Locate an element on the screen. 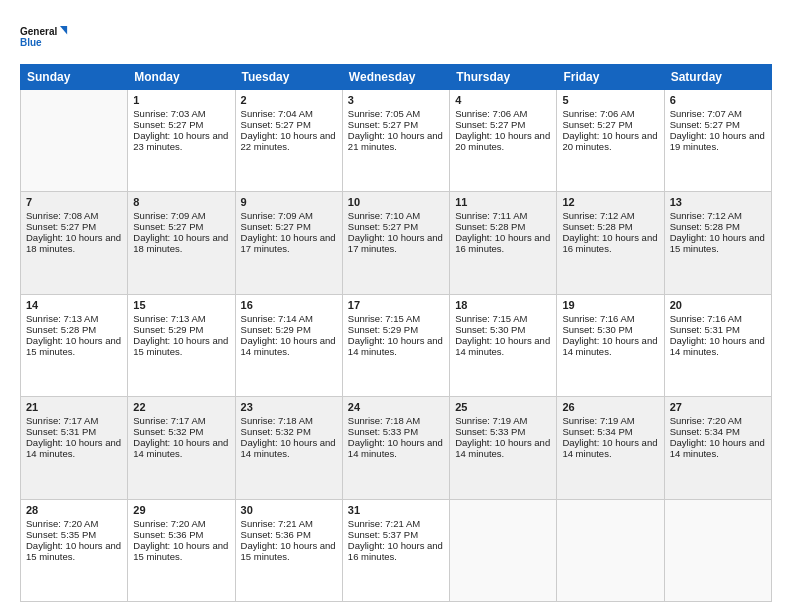 This screenshot has width=792, height=612. sunrise-text: Sunrise: 7:11 AM is located at coordinates (491, 216).